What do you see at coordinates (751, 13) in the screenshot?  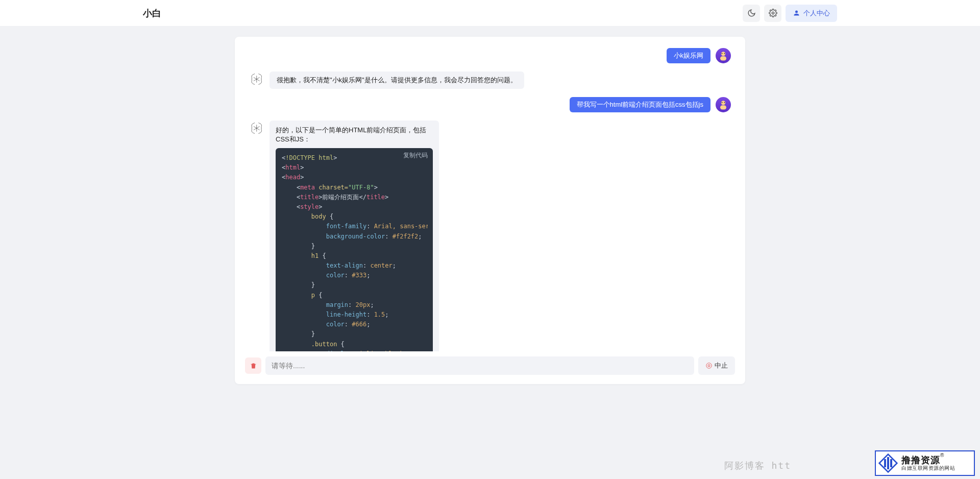 I see `theme-toggle-button` at bounding box center [751, 13].